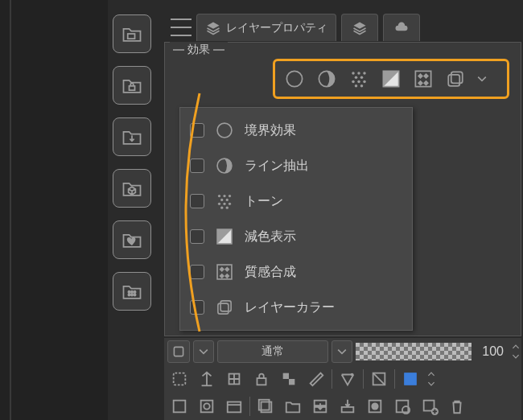 Image resolution: width=523 pixels, height=420 pixels. Describe the element at coordinates (199, 50) in the screenshot. I see `effects-legend: 効果` at that location.